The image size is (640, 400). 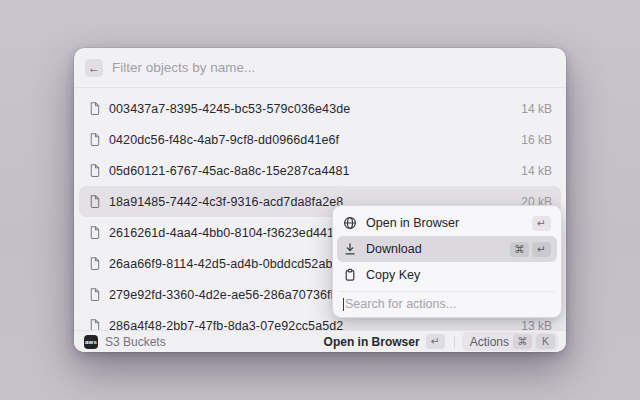 What do you see at coordinates (384, 342) in the screenshot?
I see `footer-open-in-browser-button: Open in Browser ↵` at bounding box center [384, 342].